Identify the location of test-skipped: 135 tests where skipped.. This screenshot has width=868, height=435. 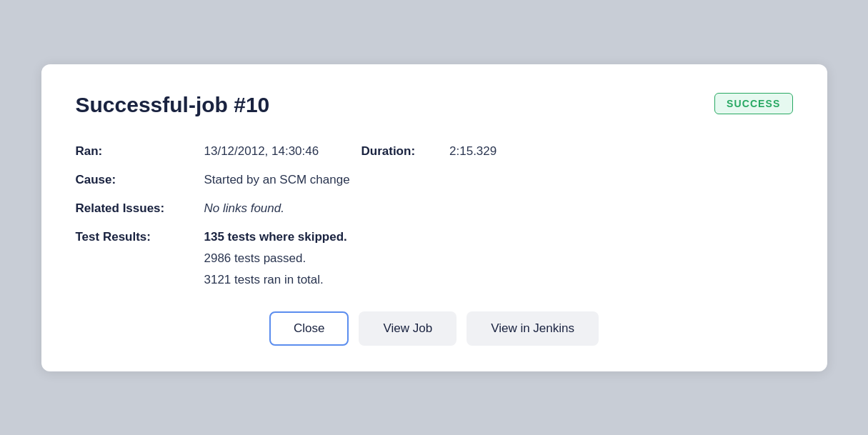
(499, 237).